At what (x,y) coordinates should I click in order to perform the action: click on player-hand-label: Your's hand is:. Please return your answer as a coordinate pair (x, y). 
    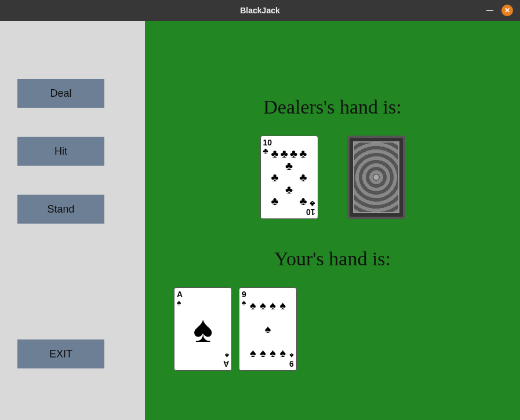
    Looking at the image, I should click on (333, 259).